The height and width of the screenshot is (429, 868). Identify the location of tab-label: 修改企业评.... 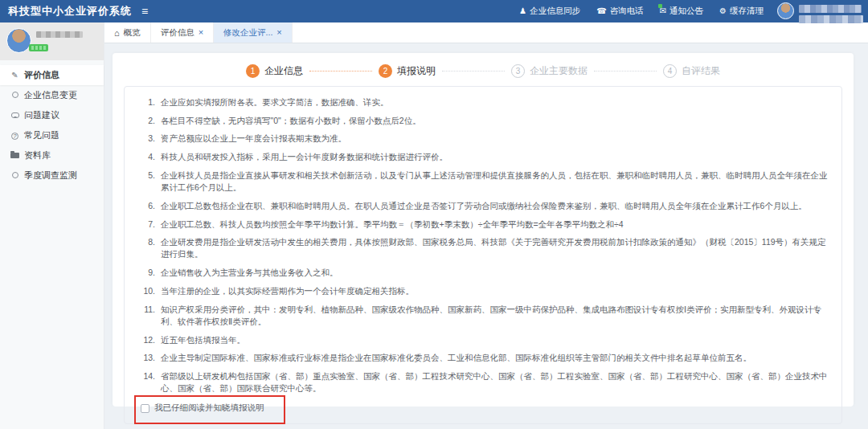
(248, 33).